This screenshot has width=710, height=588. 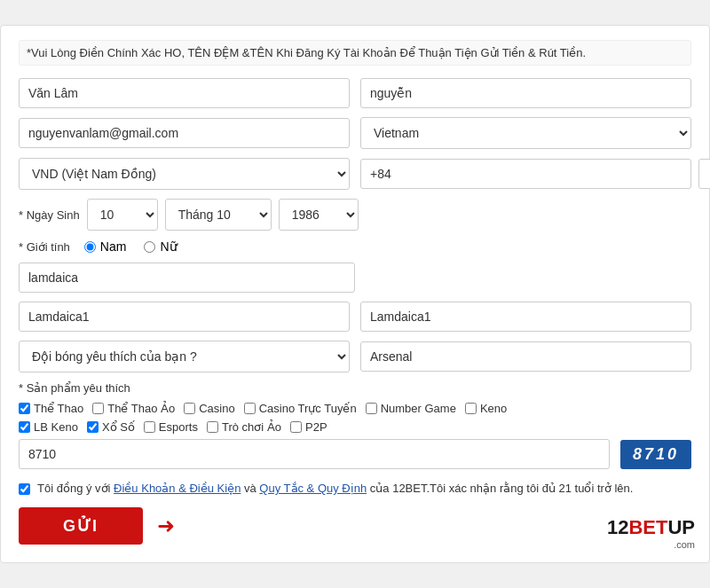 I want to click on logo-up: UP, so click(x=682, y=527).